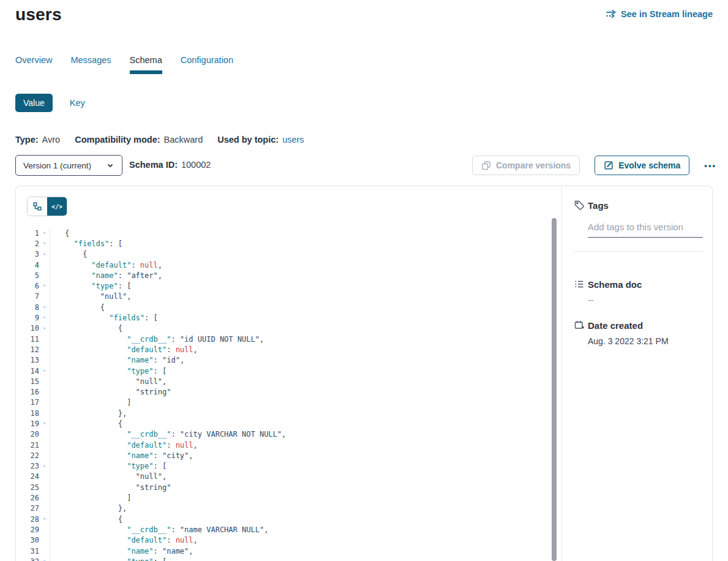 This screenshot has height=561, width=728. What do you see at coordinates (88, 508) in the screenshot?
I see `code-text: },` at bounding box center [88, 508].